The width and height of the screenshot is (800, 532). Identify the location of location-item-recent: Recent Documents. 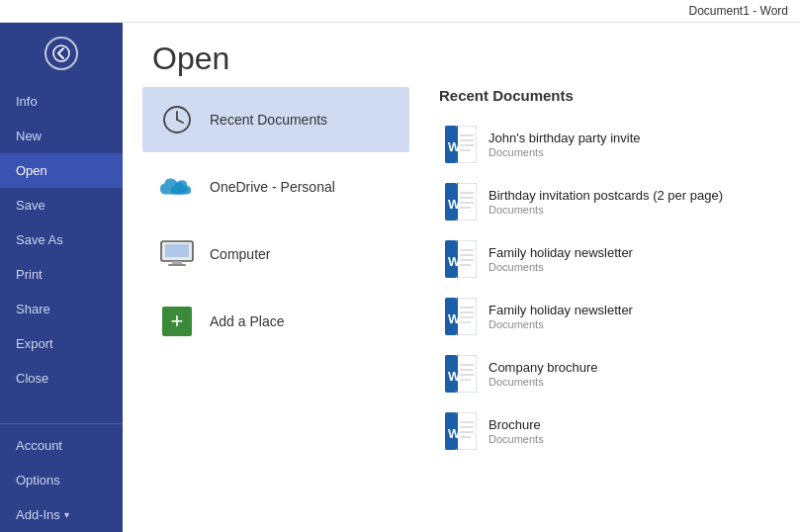
(276, 120).